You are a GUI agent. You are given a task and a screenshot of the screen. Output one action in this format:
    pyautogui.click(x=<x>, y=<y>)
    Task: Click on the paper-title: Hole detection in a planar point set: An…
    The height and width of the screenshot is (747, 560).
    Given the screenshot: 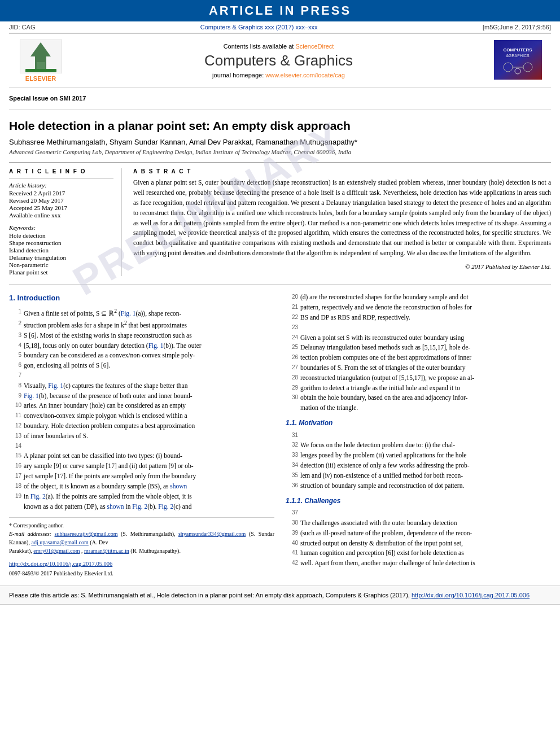 What is the action you would take?
    pyautogui.click(x=280, y=125)
    